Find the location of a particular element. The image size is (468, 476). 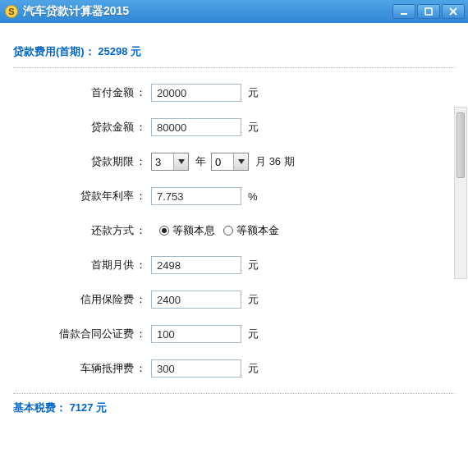

tax-value: 7127 is located at coordinates (82, 407).